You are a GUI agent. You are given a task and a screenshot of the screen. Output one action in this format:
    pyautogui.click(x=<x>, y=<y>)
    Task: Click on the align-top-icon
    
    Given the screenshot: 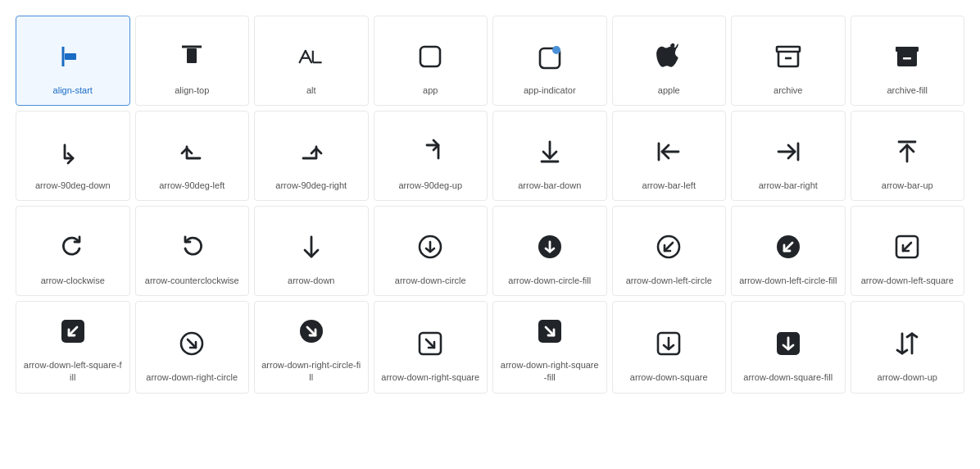 What is the action you would take?
    pyautogui.click(x=192, y=57)
    